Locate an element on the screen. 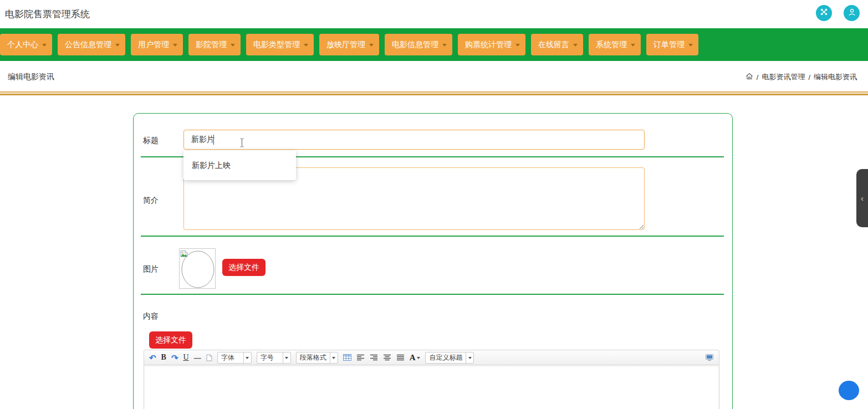 Image resolution: width=868 pixels, height=409 pixels. document-icon is located at coordinates (210, 358).